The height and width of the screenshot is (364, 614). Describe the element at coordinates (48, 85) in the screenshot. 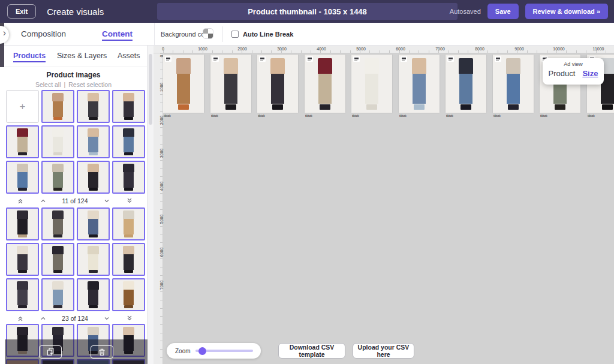

I see `select-all-link: Select all` at that location.